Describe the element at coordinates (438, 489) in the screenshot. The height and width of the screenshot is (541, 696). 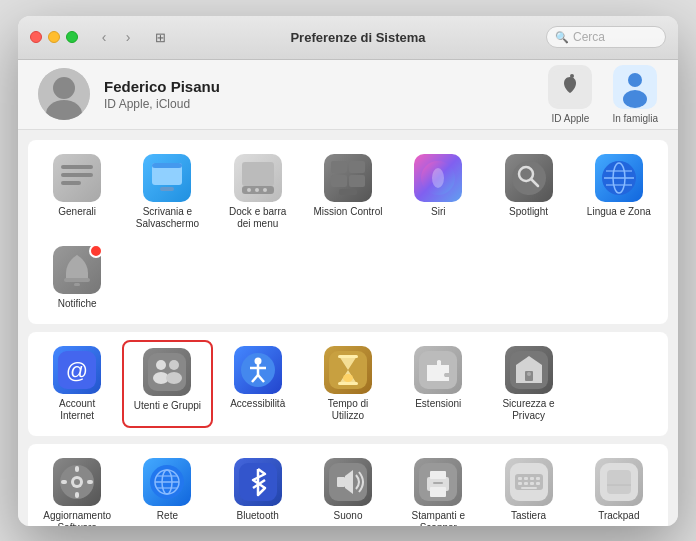
I see `app-icon-stampanti: Stampanti e Scanner` at that location.